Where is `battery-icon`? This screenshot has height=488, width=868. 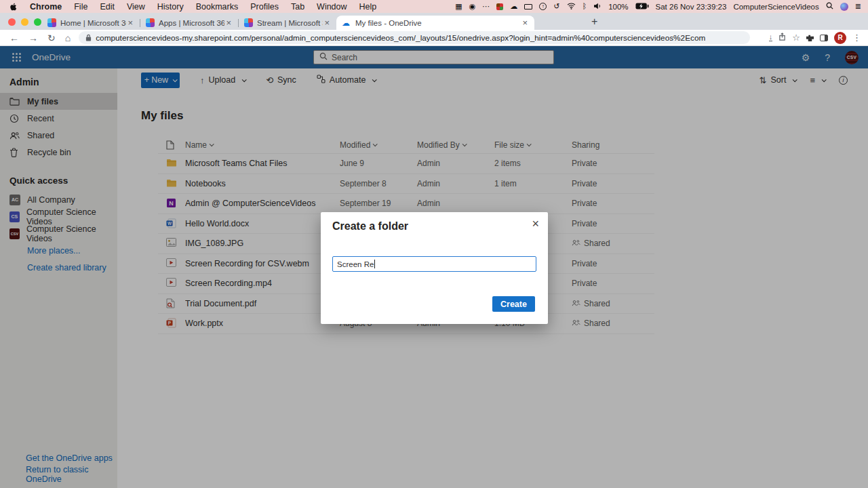 battery-icon is located at coordinates (642, 7).